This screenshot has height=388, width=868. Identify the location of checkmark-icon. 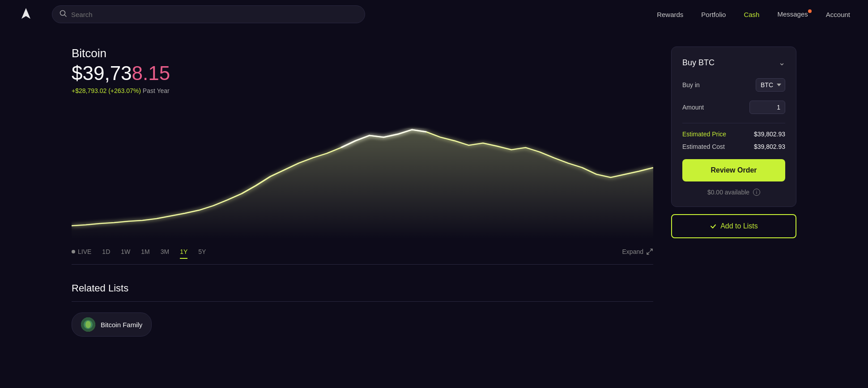
(713, 226).